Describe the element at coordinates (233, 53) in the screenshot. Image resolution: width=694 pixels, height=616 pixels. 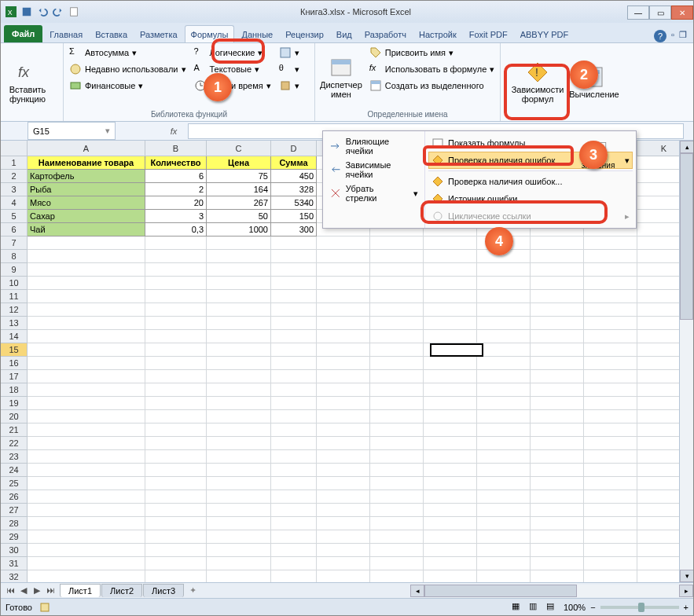
I see `logical-button: ?Логические▾` at that location.